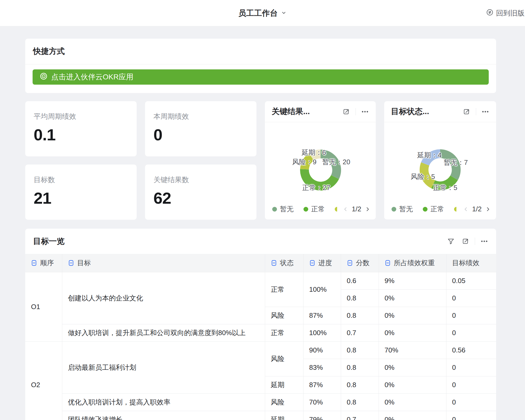  I want to click on table-cell: 83%, so click(322, 367).